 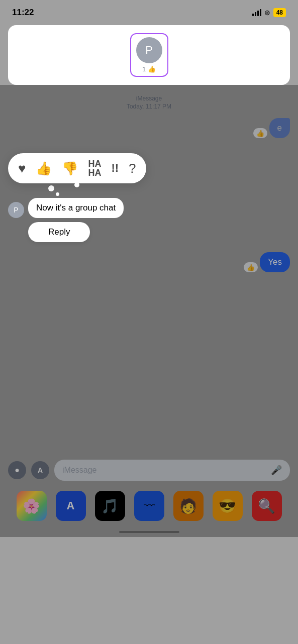 I want to click on reaction-haha: HAHA, so click(x=94, y=168).